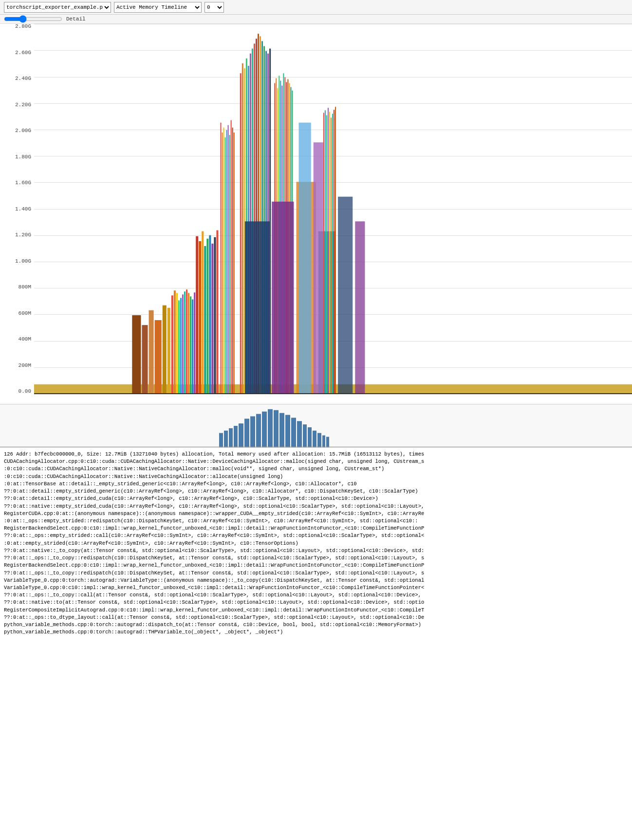 The image size is (632, 840). I want to click on y-label-2g: 2.00G, so click(17, 131).